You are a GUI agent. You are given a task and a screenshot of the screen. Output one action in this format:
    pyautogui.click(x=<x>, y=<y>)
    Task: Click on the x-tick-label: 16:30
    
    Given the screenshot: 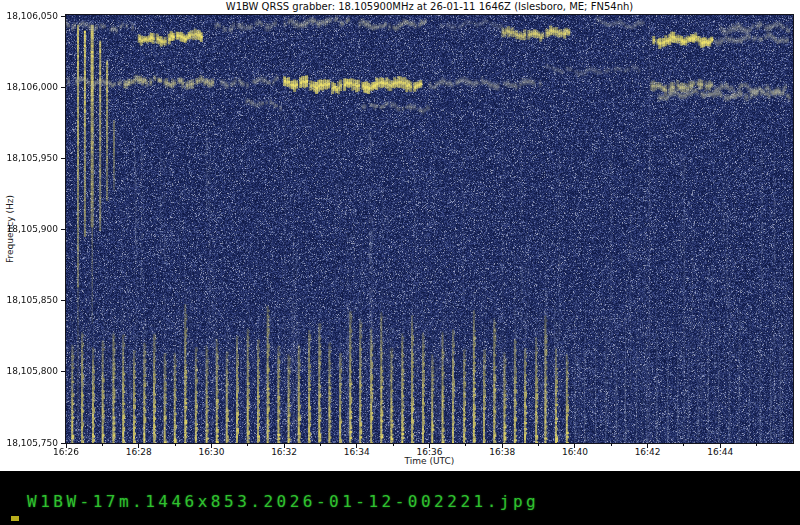 What is the action you would take?
    pyautogui.click(x=211, y=452)
    